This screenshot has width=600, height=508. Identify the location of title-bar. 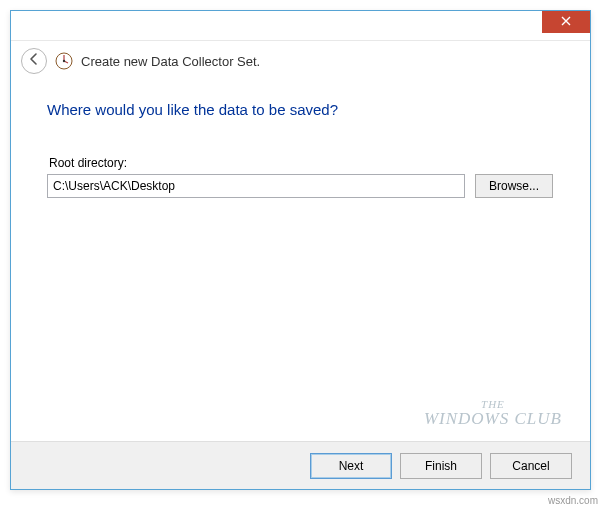
(300, 26).